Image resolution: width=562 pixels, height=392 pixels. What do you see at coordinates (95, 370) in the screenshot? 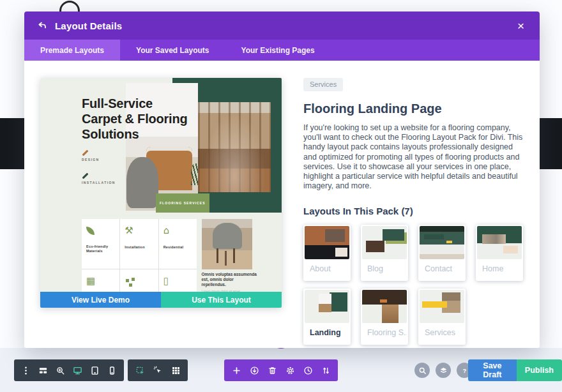
I see `tablet-view-icon` at bounding box center [95, 370].